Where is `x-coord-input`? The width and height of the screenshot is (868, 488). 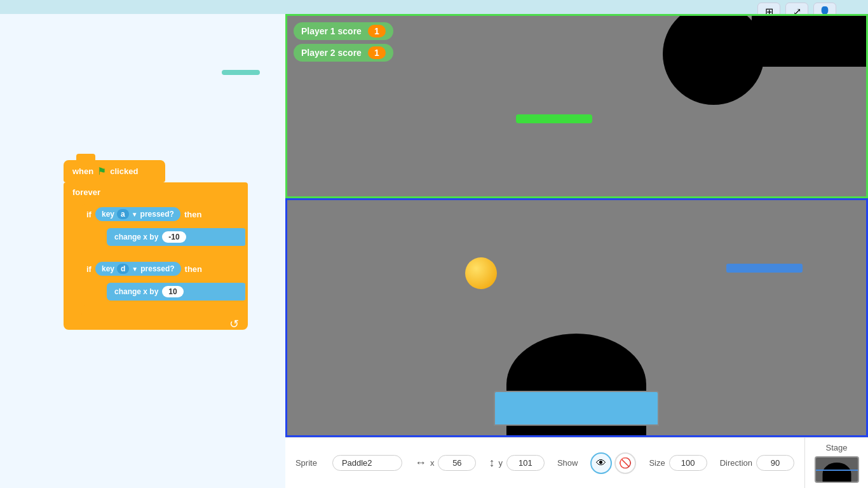
x-coord-input is located at coordinates (457, 463).